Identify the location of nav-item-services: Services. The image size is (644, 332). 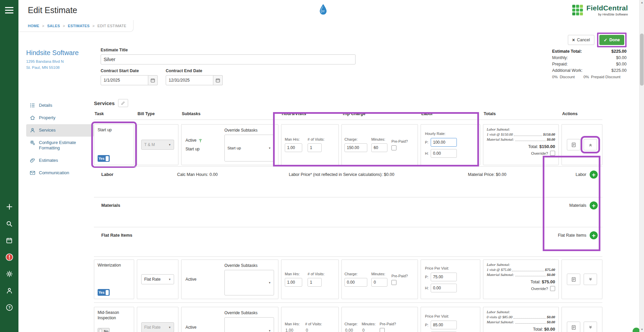
(60, 130).